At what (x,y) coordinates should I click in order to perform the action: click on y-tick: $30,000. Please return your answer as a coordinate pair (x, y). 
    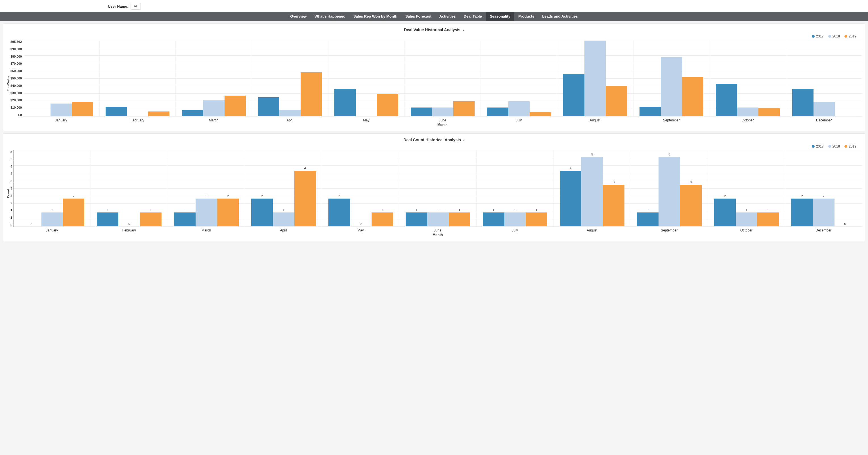
    Looking at the image, I should click on (16, 93).